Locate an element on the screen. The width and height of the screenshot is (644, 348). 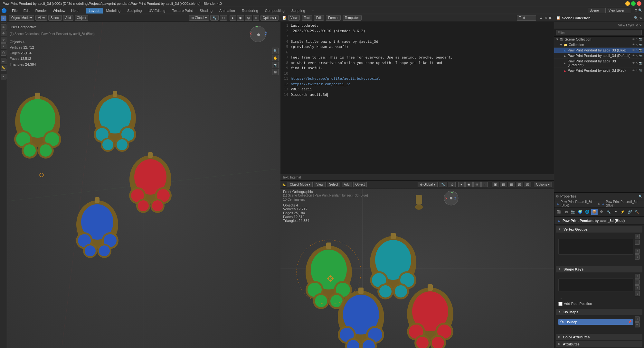
outliner-red-select: ↖ is located at coordinates (637, 70).